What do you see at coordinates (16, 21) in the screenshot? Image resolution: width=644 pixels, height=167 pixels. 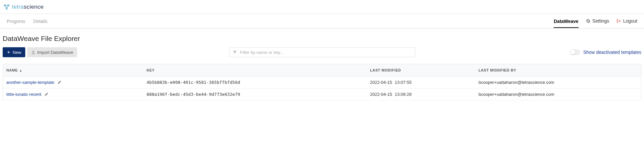 I see `nav-progress: Progress` at bounding box center [16, 21].